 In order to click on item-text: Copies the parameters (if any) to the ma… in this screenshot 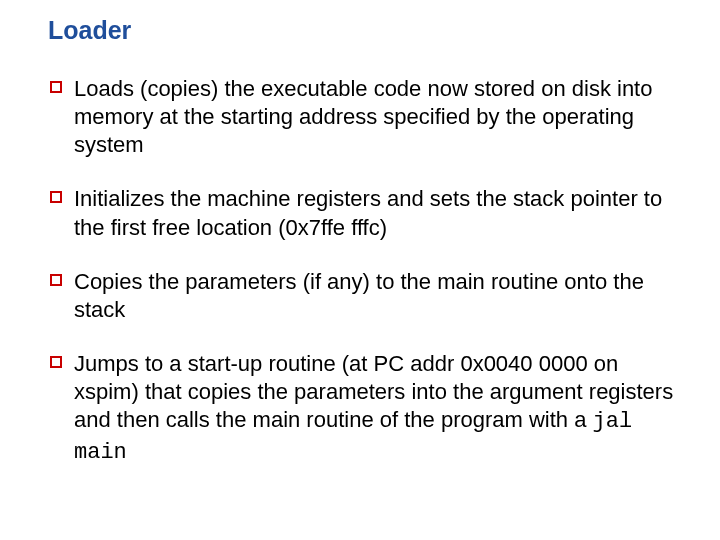, I will do `click(377, 296)`.